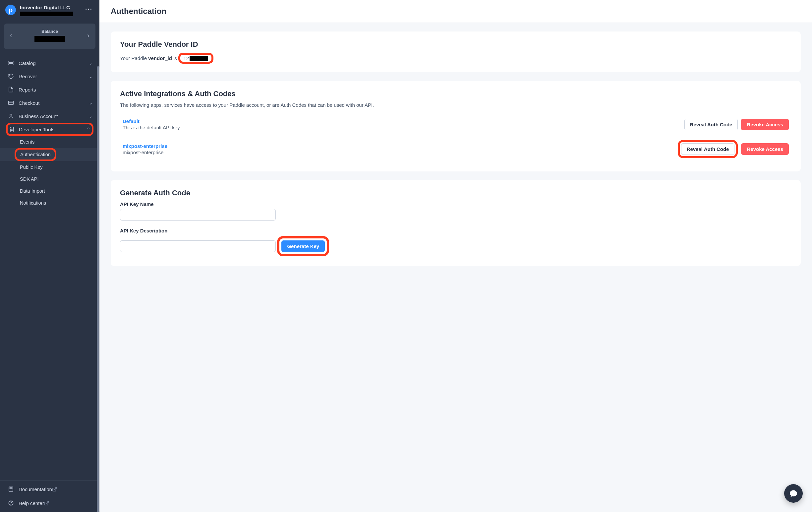 This screenshot has width=812, height=512. I want to click on balance-amount-redacted, so click(50, 39).